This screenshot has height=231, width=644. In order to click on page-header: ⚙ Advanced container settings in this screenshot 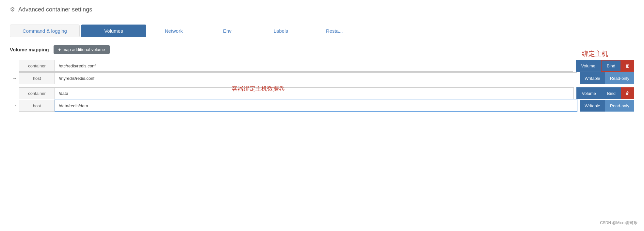, I will do `click(322, 9)`.